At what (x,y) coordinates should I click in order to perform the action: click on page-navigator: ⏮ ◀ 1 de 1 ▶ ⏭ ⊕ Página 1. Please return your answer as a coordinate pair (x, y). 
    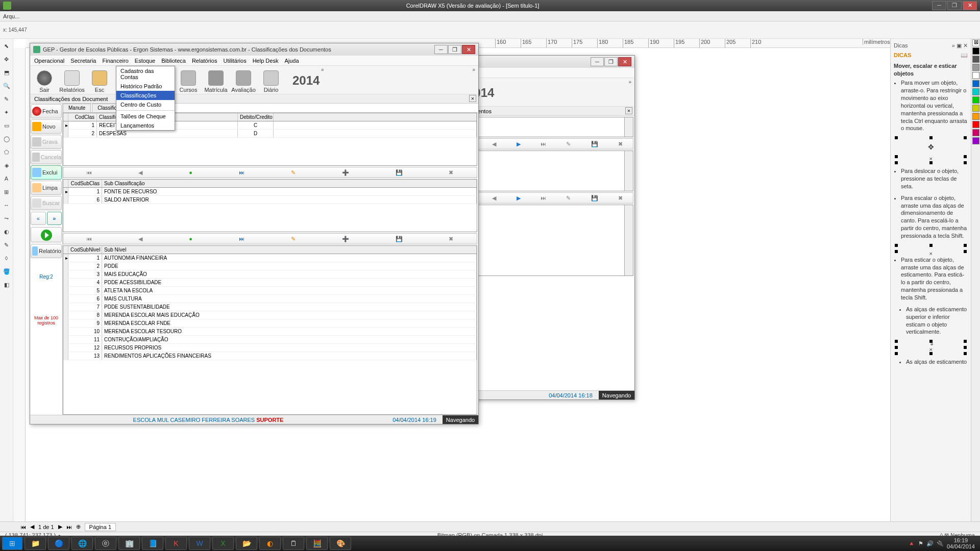
    Looking at the image, I should click on (490, 527).